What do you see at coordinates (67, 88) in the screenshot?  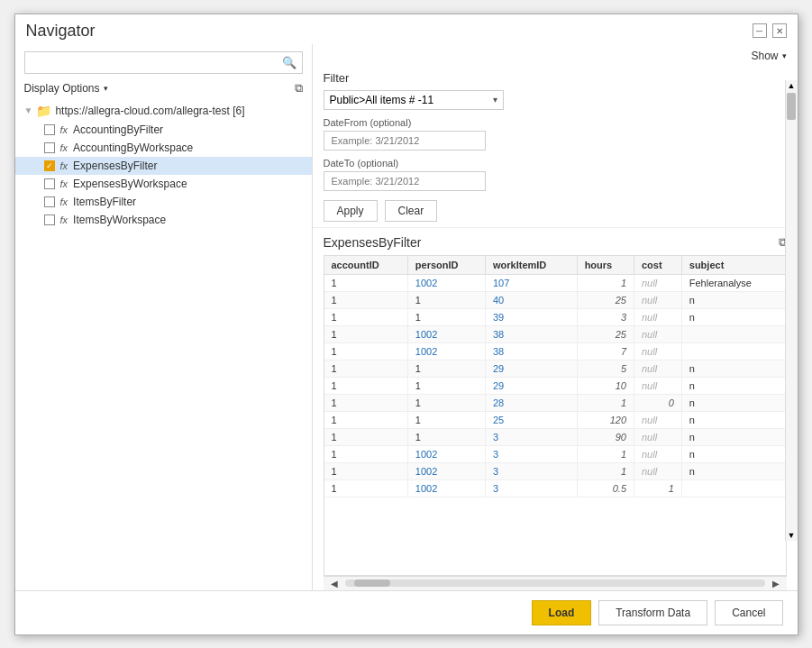 I see `display-options-button: Display Options ▾` at bounding box center [67, 88].